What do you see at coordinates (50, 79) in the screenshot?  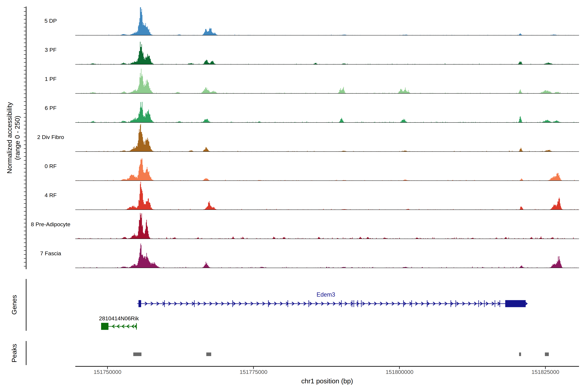 I see `track-label-1-pf: 1 PF` at bounding box center [50, 79].